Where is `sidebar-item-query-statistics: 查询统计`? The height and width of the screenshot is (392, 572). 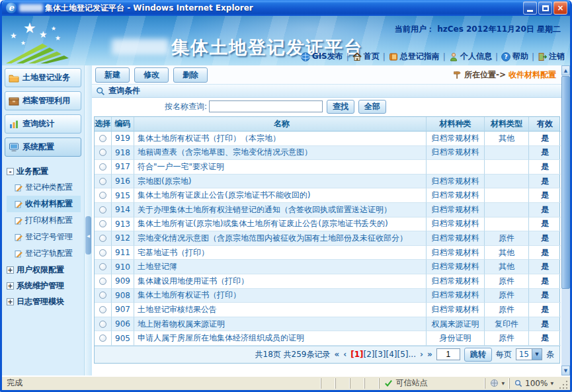
sidebar-item-query-statistics: 查询统计 is located at coordinates (43, 124).